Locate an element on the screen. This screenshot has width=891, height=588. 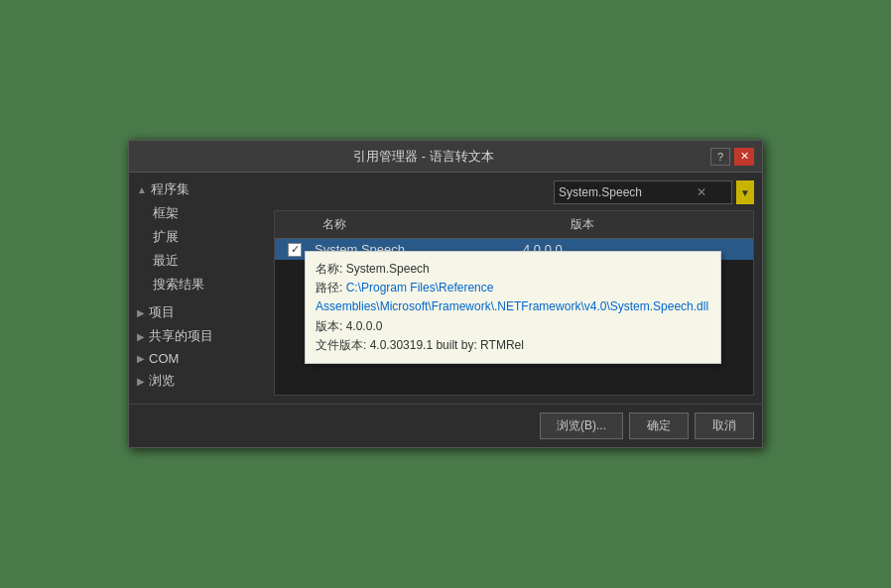
table-header-name: 名称 is located at coordinates (439, 224).